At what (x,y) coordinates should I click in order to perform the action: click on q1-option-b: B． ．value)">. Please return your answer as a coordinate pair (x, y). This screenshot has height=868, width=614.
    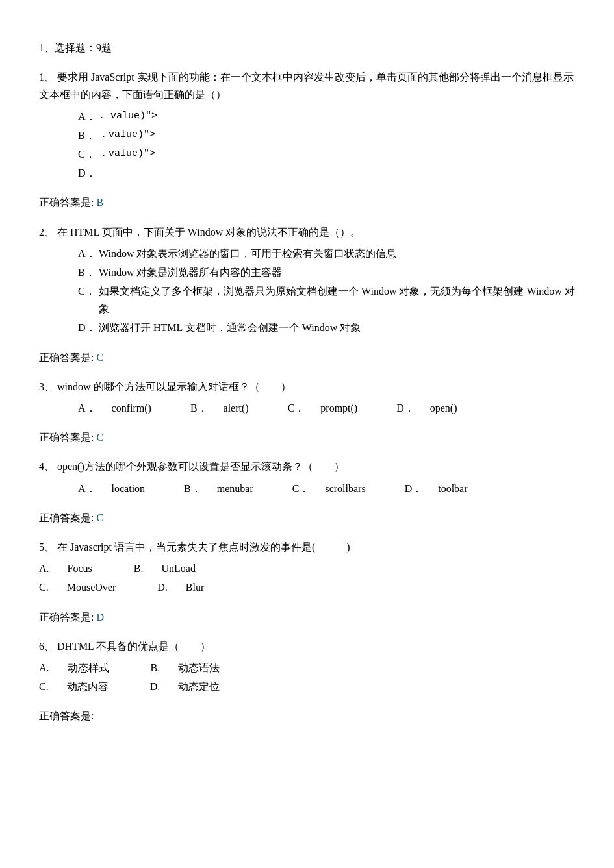
    Looking at the image, I should click on (326, 135).